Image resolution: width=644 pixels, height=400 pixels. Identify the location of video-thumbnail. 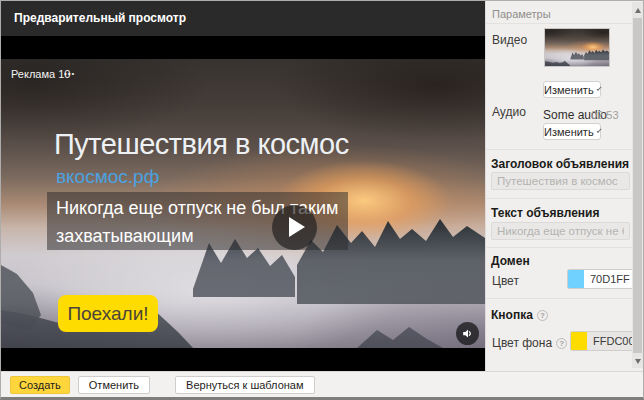
(577, 48).